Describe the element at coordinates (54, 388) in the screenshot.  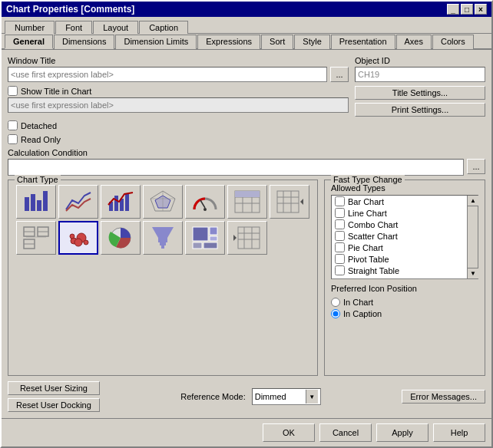
I see `reset-user-sizing-button: Reset User Sizing` at that location.